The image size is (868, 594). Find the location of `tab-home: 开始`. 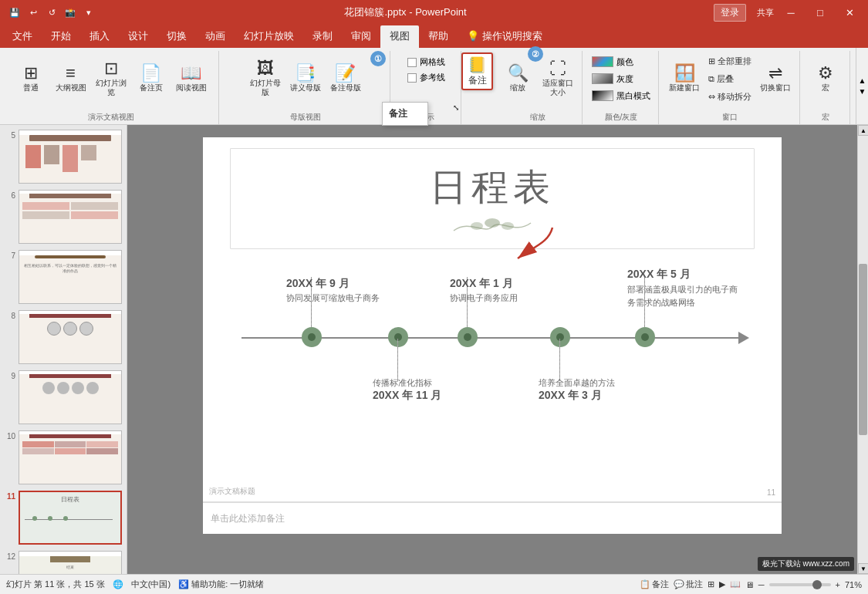

tab-home: 开始 is located at coordinates (61, 37).